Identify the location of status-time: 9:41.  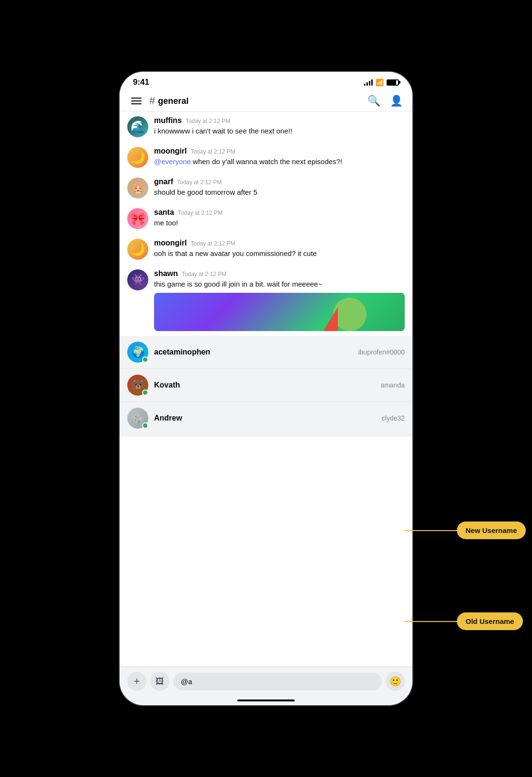
(141, 82).